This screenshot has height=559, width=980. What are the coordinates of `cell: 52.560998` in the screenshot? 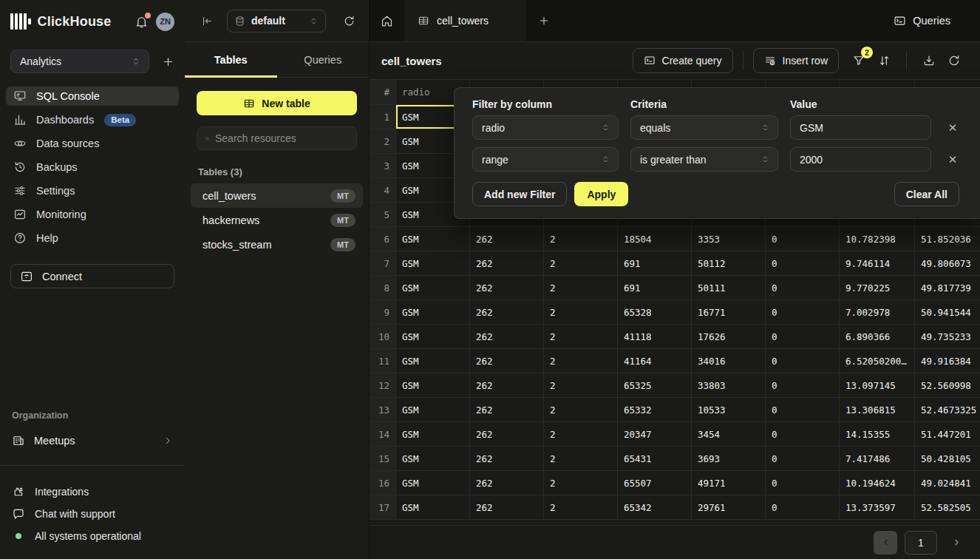 It's located at (947, 385).